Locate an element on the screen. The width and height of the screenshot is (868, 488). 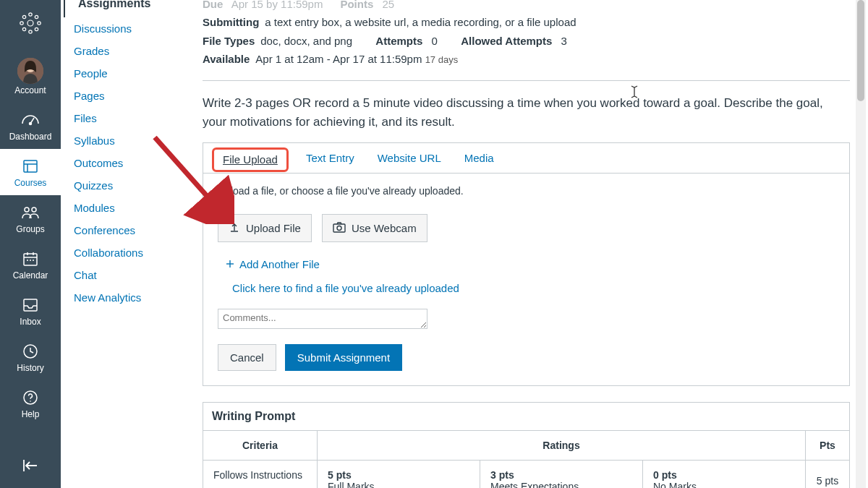
meta-filetypes-value: doc, docx, and png is located at coordinates (307, 40).